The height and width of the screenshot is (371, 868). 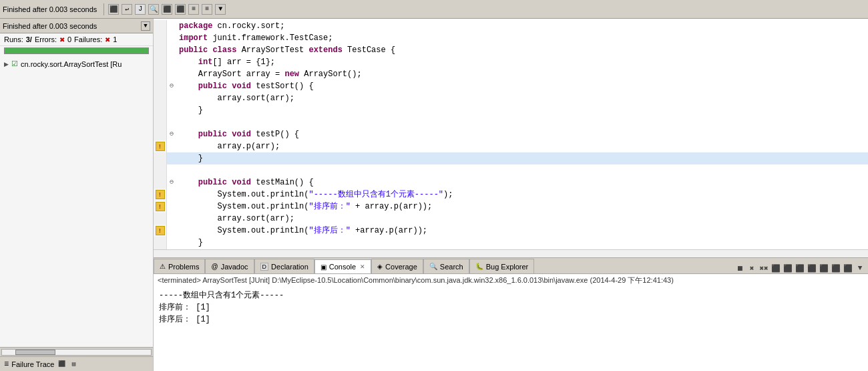 I want to click on tab-console: ▣ Console ✕, so click(x=343, y=267).